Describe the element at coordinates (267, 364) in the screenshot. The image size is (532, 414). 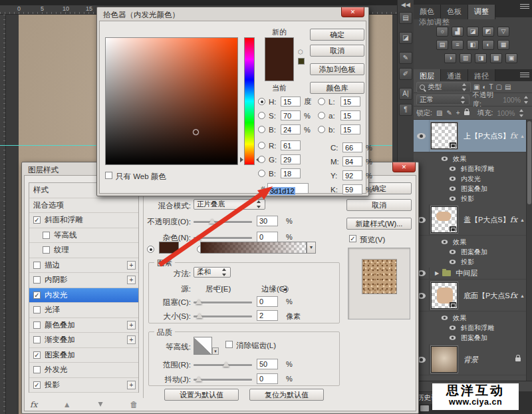
I see `range-input: 50` at that location.